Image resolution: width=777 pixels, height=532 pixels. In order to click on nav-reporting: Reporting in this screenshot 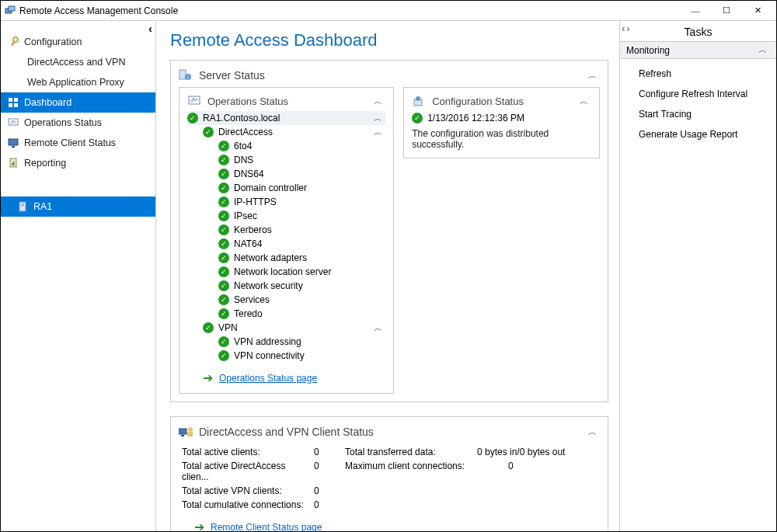, I will do `click(78, 163)`.